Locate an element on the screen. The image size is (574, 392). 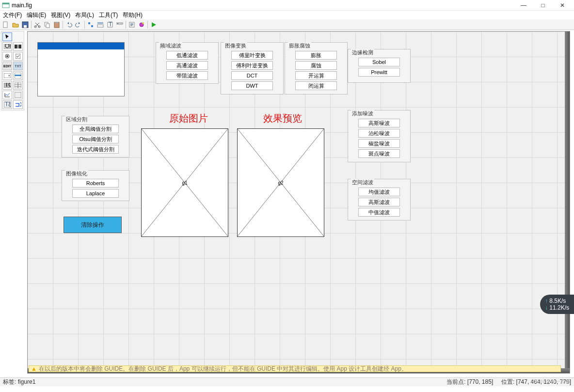
close-button: ✕ is located at coordinates (562, 5).